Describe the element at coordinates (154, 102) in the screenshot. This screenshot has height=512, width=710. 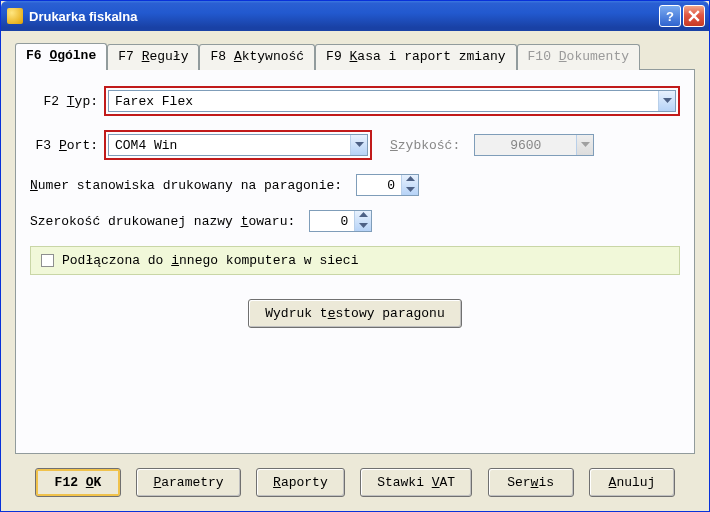
I see `combo-typ-value: Farex Flex` at that location.